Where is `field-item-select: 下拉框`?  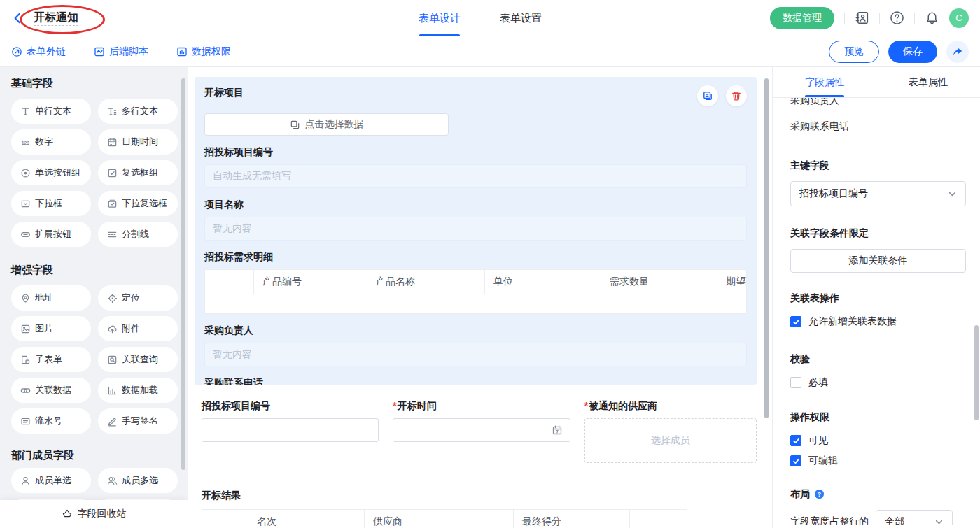
field-item-select: 下拉框 is located at coordinates (51, 204).